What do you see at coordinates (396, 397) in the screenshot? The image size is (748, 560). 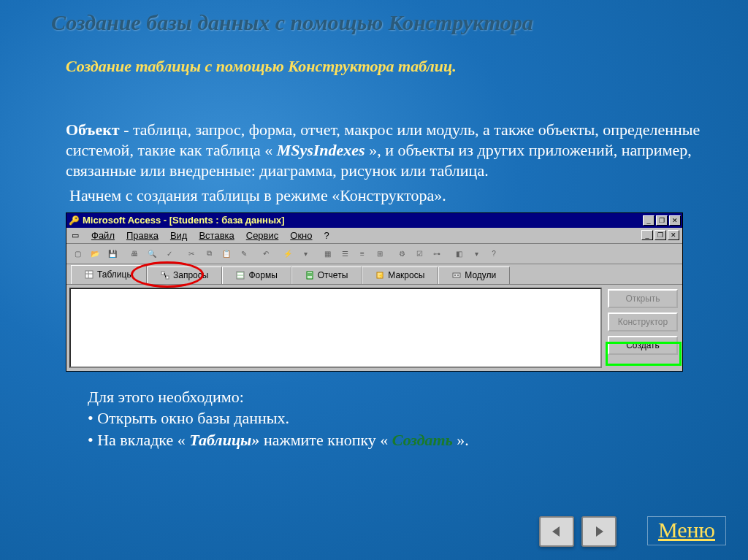 I see `footer-intro: Для этого необходимо:` at bounding box center [396, 397].